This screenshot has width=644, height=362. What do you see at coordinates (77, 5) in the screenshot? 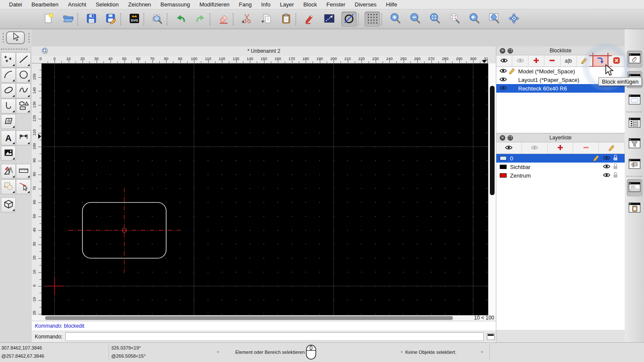
I see `menu-ansicht: Ansicht` at bounding box center [77, 5].